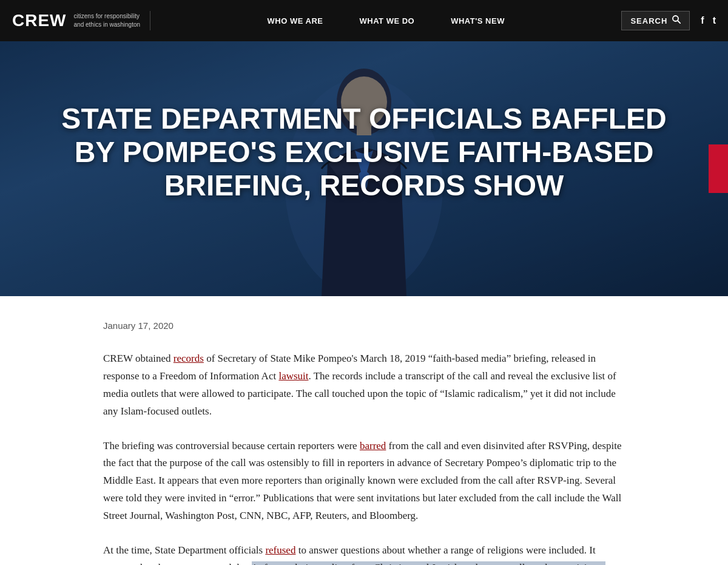 This screenshot has height=565, width=728. What do you see at coordinates (39, 21) in the screenshot?
I see `logo-crew-text: CREW` at bounding box center [39, 21].